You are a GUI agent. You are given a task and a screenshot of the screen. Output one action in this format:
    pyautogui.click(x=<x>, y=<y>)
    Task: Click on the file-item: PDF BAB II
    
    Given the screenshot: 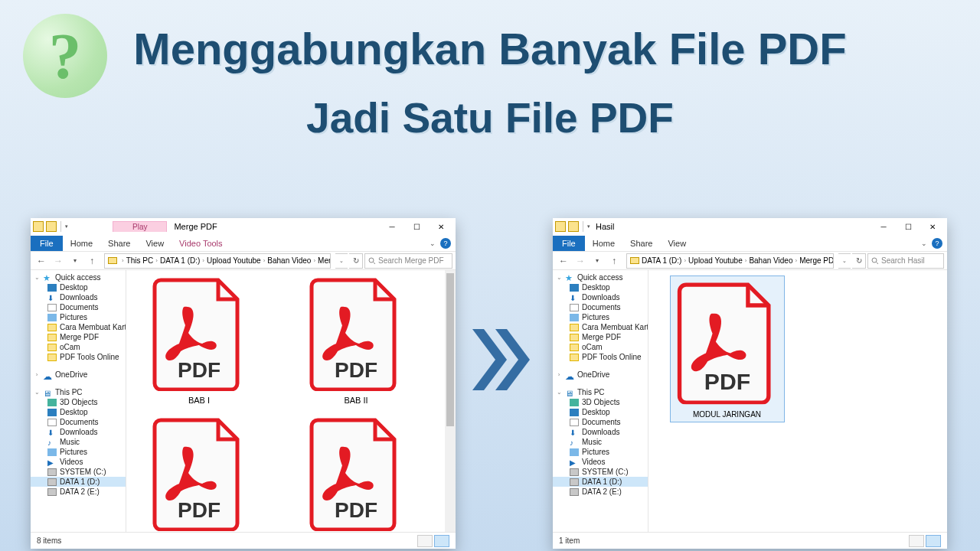 What is the action you would take?
    pyautogui.click(x=356, y=341)
    